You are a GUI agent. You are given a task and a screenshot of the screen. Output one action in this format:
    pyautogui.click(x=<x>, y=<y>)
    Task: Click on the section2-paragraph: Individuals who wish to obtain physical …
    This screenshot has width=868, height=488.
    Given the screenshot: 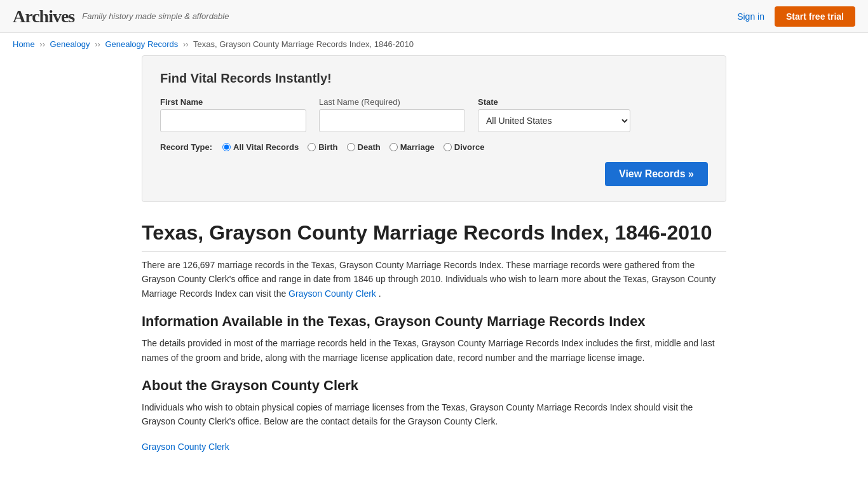 What is the action you would take?
    pyautogui.click(x=434, y=414)
    